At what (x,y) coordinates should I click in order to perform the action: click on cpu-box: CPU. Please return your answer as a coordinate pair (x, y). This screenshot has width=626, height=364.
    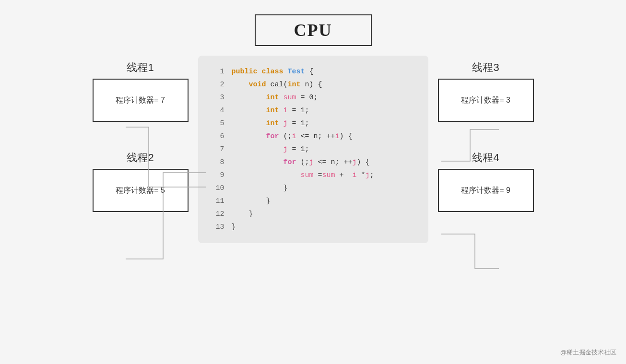
    Looking at the image, I should click on (313, 30).